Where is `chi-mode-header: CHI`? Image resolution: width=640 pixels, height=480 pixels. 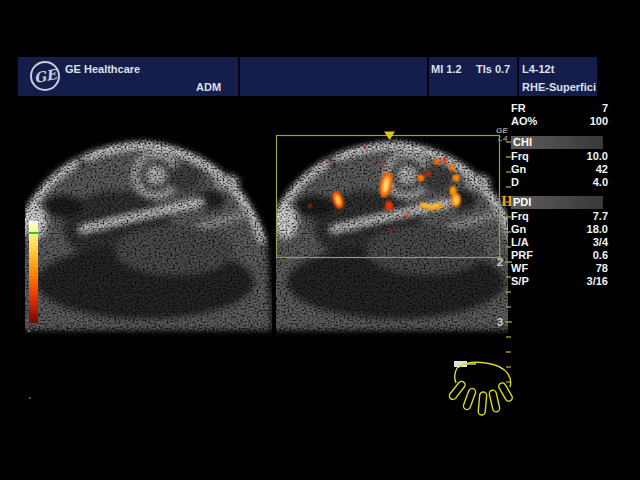 chi-mode-header: CHI is located at coordinates (557, 142).